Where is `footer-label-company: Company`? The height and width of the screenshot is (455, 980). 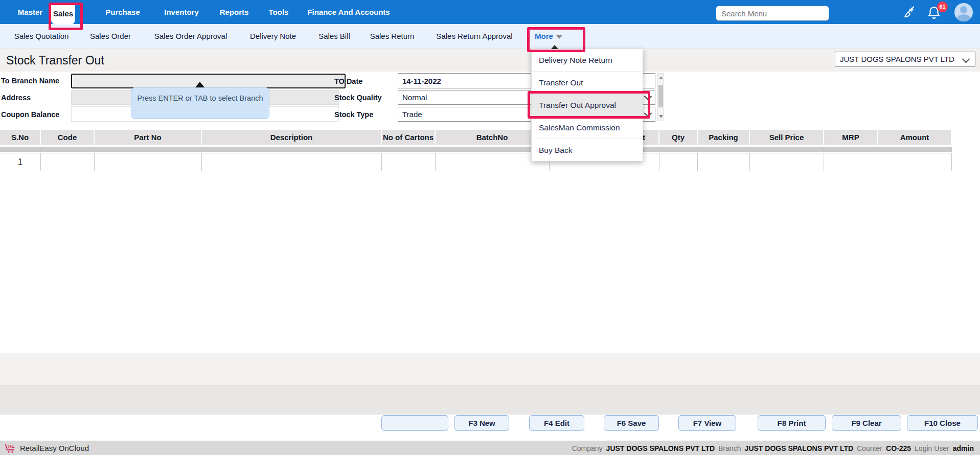 footer-label-company: Company is located at coordinates (587, 448).